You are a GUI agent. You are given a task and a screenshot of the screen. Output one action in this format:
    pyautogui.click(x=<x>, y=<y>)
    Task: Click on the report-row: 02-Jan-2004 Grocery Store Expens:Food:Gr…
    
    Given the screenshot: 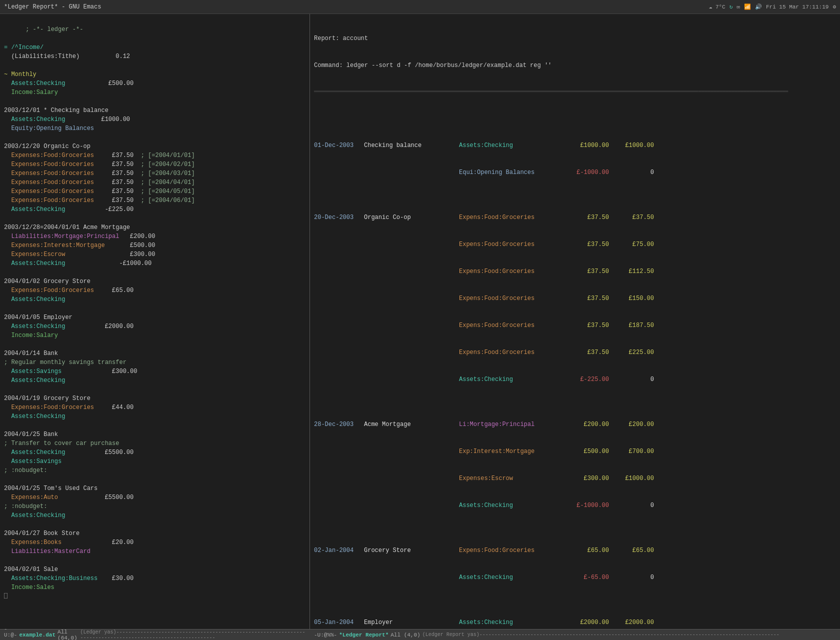 What is the action you would take?
    pyautogui.click(x=575, y=550)
    